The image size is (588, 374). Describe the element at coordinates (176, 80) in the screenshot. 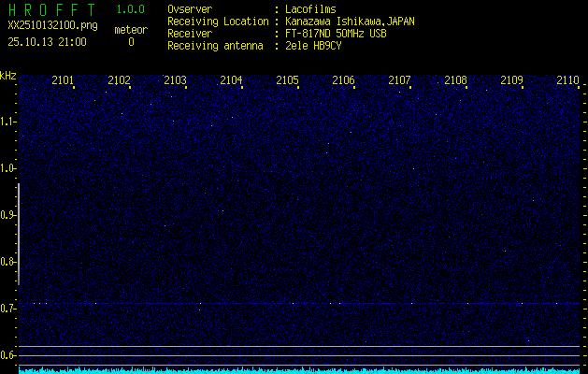

I see `time-label: 2103` at that location.